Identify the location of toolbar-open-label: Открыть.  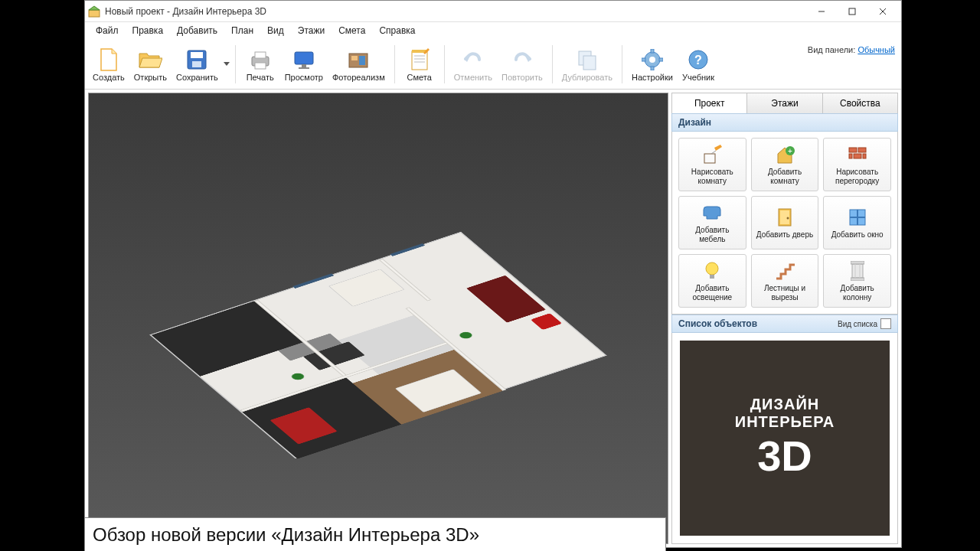
(150, 77).